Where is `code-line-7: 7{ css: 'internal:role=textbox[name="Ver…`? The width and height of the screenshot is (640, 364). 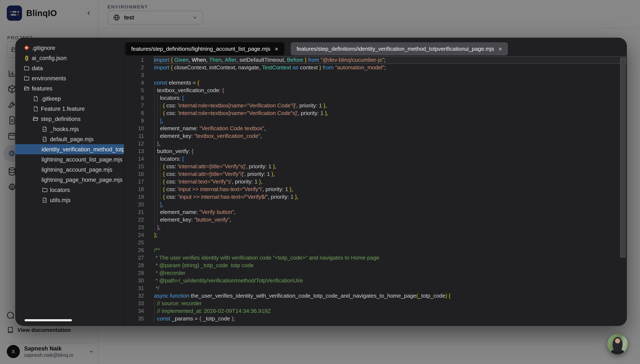 code-line-7: 7{ css: 'internal:role=textbox[name="Ver… is located at coordinates (376, 106).